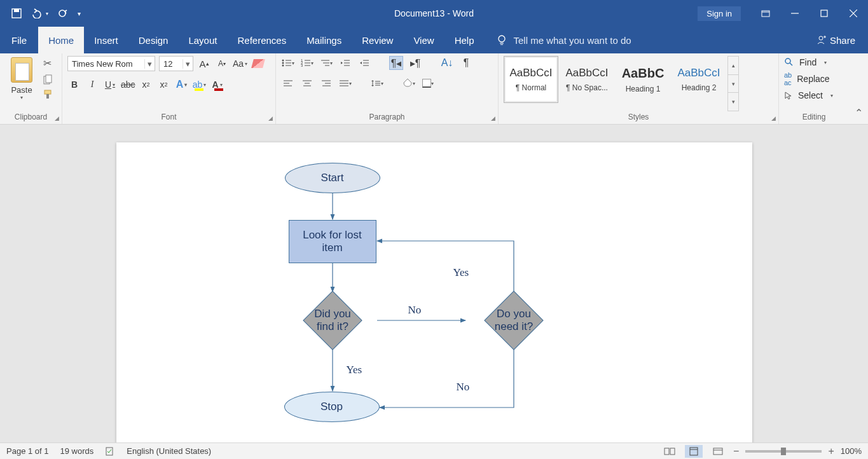 The height and width of the screenshot is (459, 868). I want to click on font-name-combo: Times New Rom▾, so click(111, 64).